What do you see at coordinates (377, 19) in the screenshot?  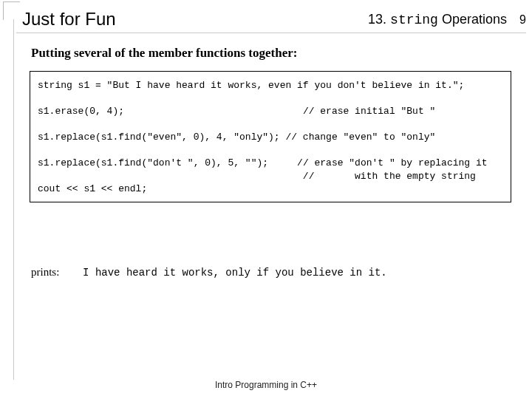 I see `chapter-number: 13.` at bounding box center [377, 19].